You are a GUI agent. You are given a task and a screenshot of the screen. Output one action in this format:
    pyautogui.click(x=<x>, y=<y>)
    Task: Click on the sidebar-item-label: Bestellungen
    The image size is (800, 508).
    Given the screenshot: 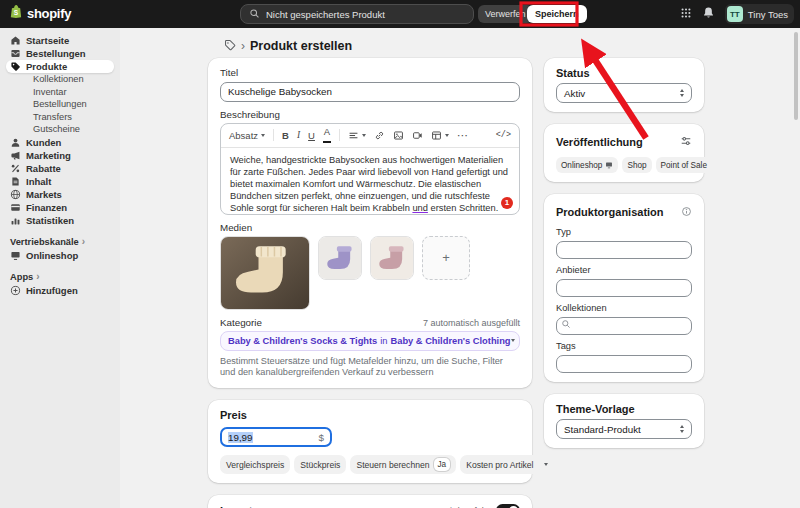 What is the action you would take?
    pyautogui.click(x=56, y=54)
    